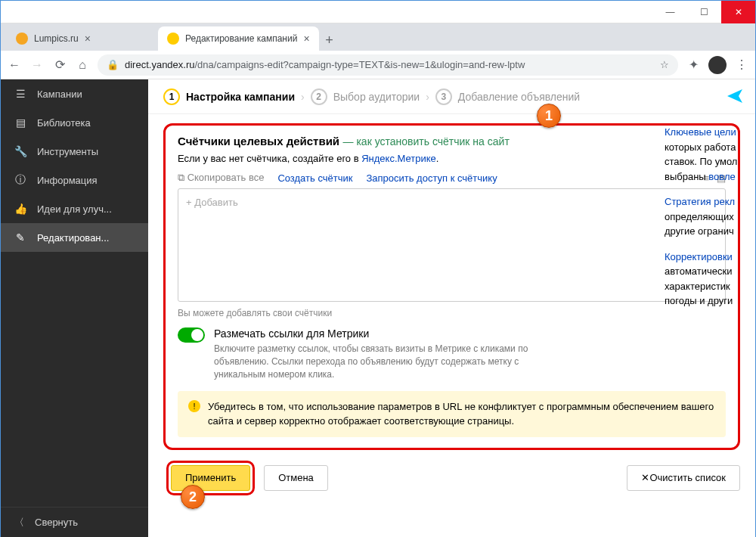  What do you see at coordinates (452, 414) in the screenshot?
I see `warning-box: ! Убедитесь в том, что использование пар…` at bounding box center [452, 414].